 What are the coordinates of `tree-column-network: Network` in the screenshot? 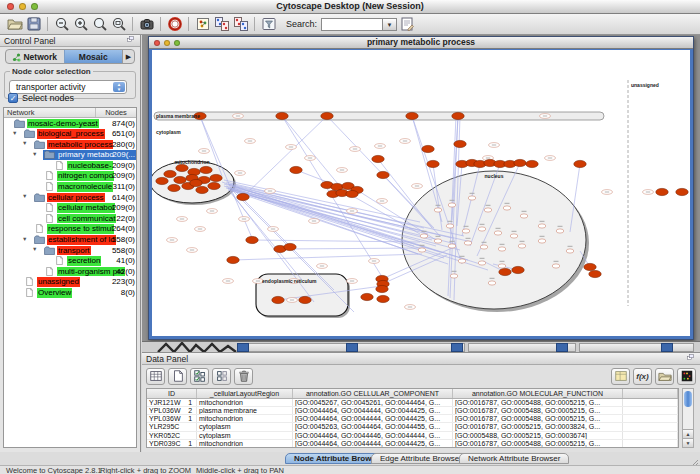 It's located at (50, 112).